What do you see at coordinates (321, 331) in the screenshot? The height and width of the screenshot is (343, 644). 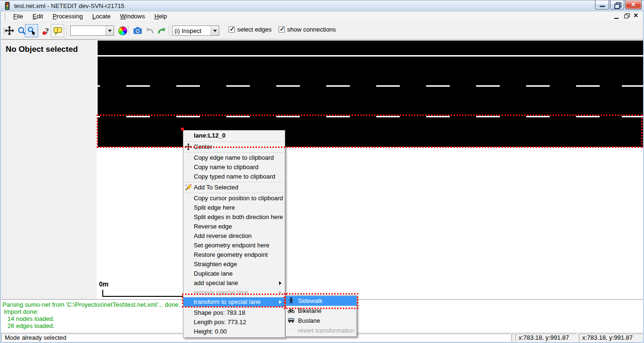 I see `submenu-item: revert transformation` at bounding box center [321, 331].